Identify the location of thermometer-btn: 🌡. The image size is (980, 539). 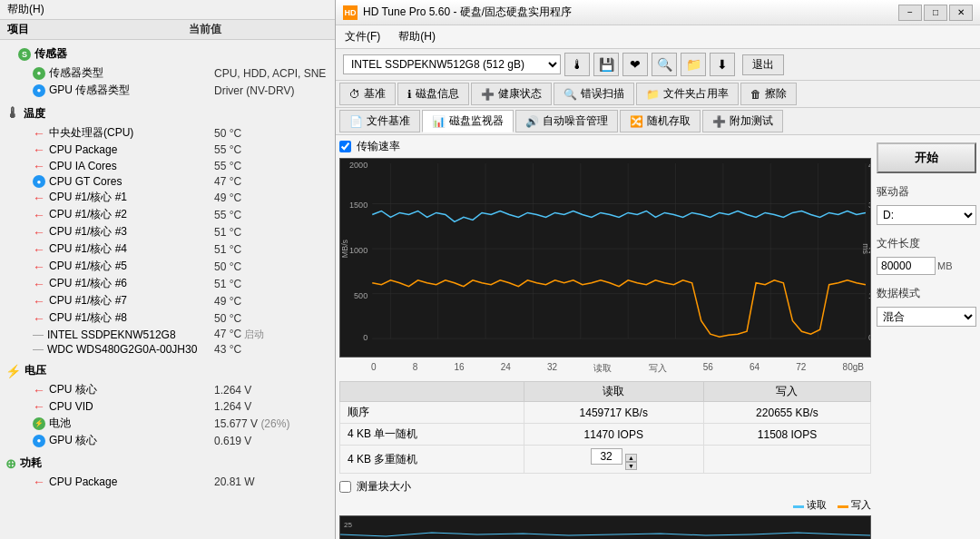
(577, 64).